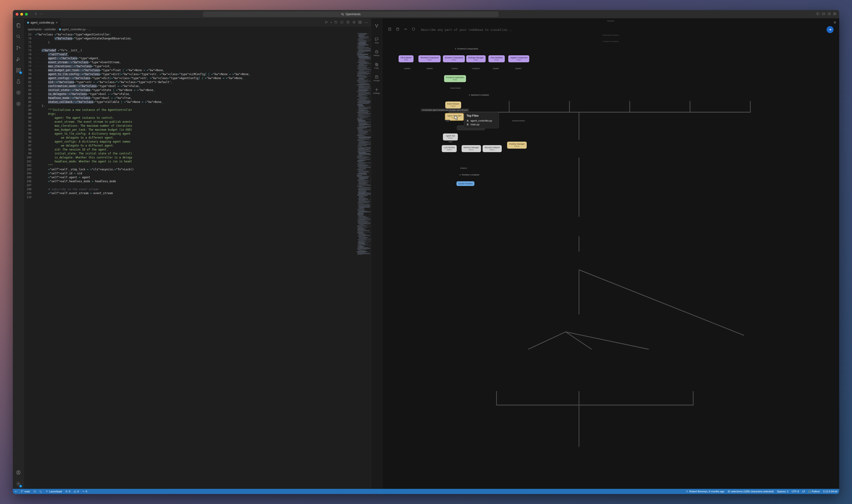 The width and height of the screenshot is (852, 504). I want to click on git-branch: main, so click(25, 491).